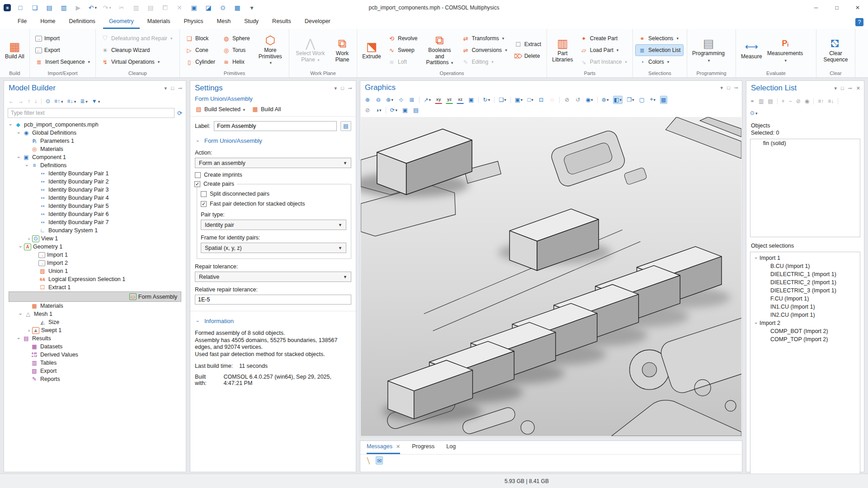  What do you see at coordinates (642, 100) in the screenshot?
I see `wireframe-icon: ▢` at bounding box center [642, 100].